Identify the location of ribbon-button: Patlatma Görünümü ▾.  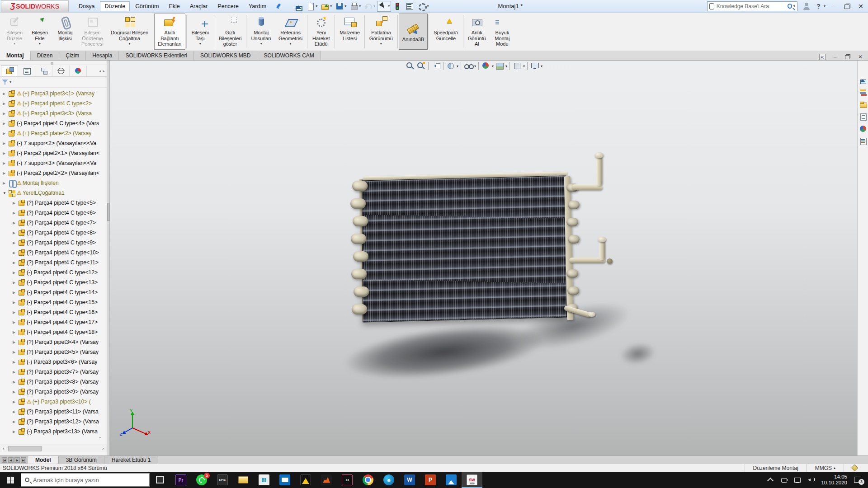
(381, 32).